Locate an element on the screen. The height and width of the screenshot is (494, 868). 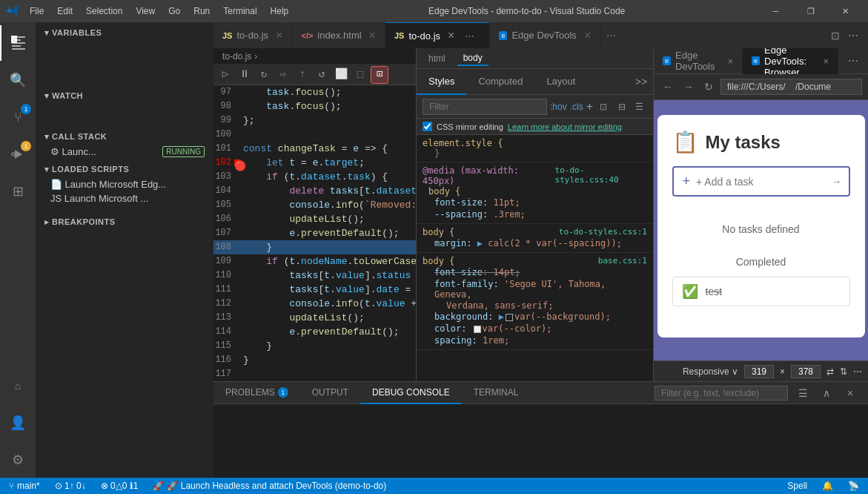
tab-overflow-2: ⋯ is located at coordinates (470, 36).